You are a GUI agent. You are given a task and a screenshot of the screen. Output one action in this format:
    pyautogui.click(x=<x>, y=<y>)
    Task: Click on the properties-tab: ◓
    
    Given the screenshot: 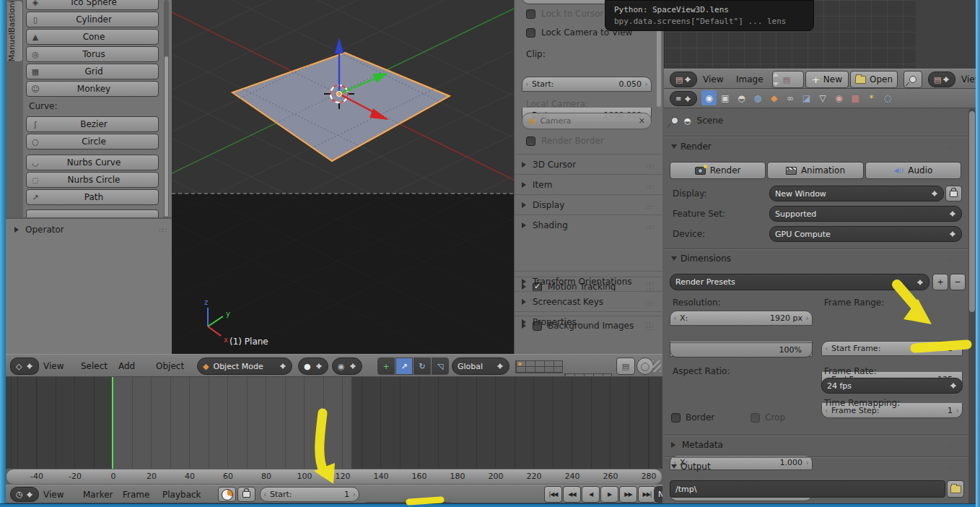 What is the action you would take?
    pyautogui.click(x=742, y=98)
    